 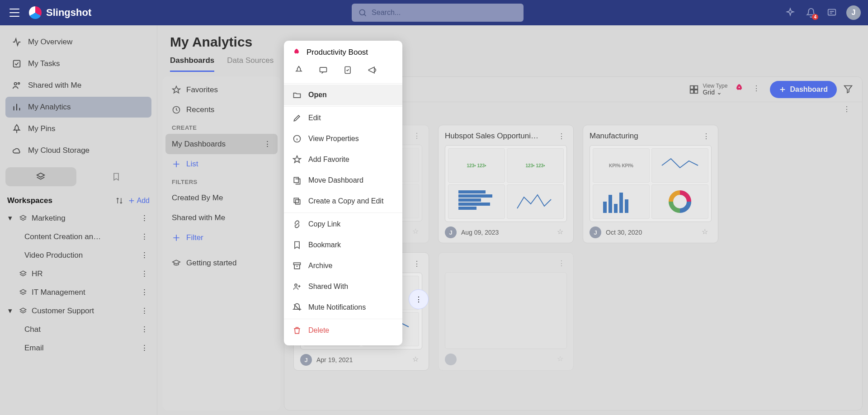 I want to click on workspace-customer-support: ▾ Customer Support ⋮, so click(x=79, y=311).